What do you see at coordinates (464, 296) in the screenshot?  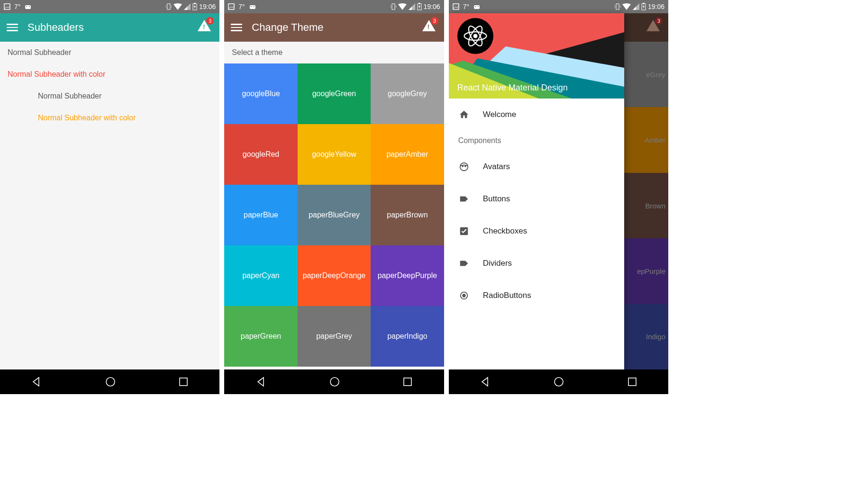 I see `radio-icon` at bounding box center [464, 296].